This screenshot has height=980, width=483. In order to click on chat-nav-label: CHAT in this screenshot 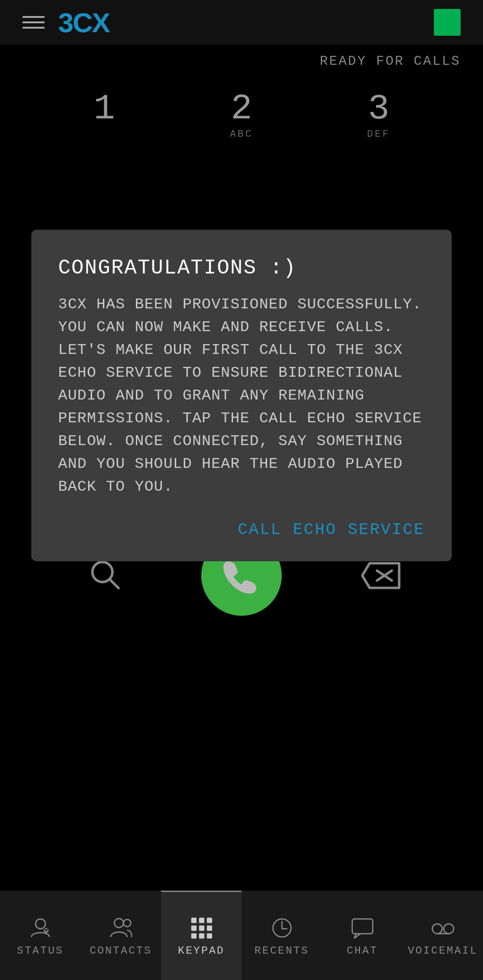, I will do `click(362, 951)`.